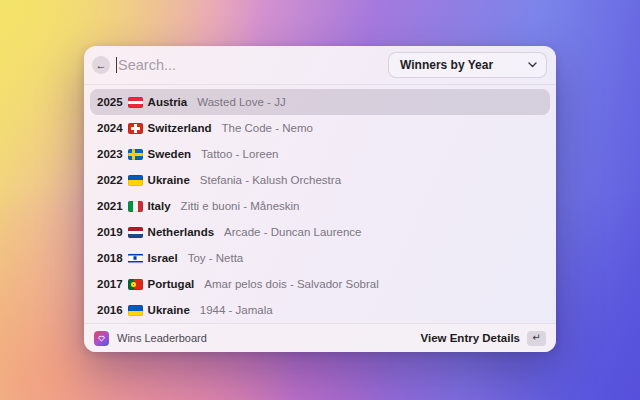 Image resolution: width=640 pixels, height=400 pixels. Describe the element at coordinates (320, 180) in the screenshot. I see `list-item-2022: 2022 Ukraine Stefania - Kalush Orchestra` at that location.